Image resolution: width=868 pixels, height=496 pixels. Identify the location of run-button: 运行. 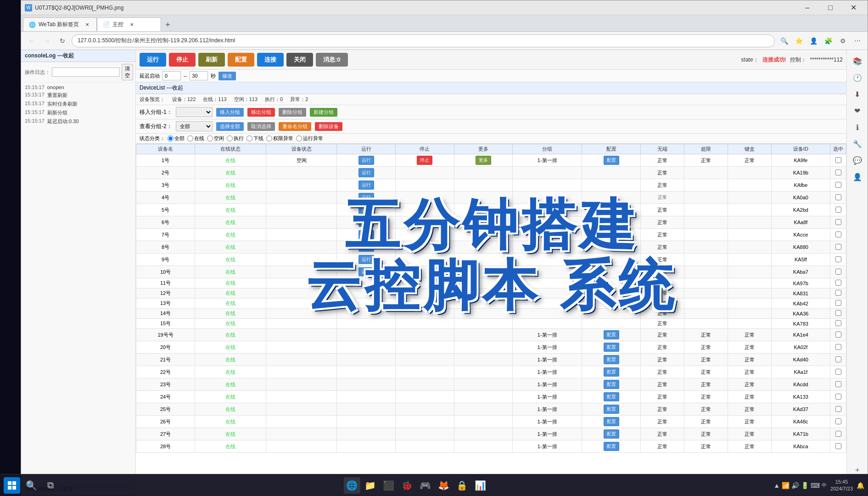
(153, 60).